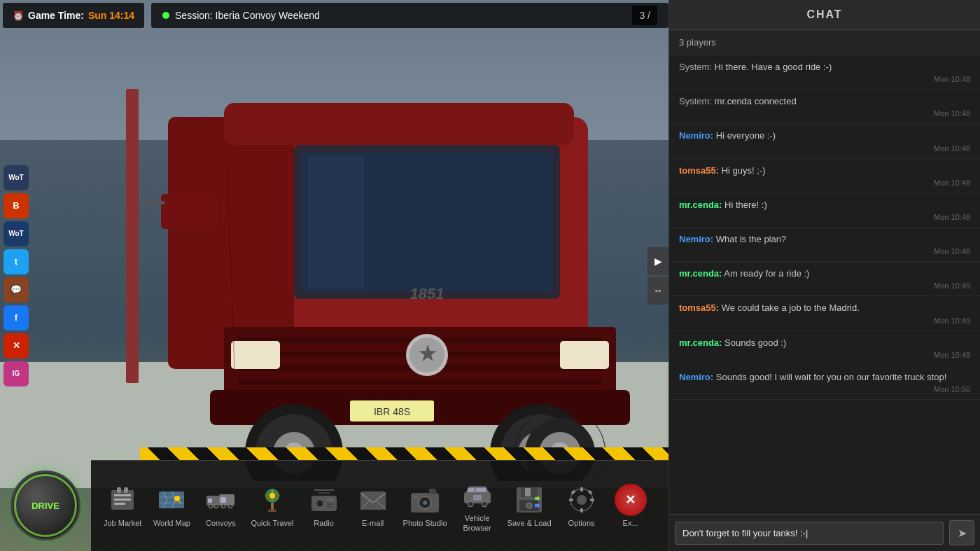  I want to click on twitter-icon: t, so click(16, 262).